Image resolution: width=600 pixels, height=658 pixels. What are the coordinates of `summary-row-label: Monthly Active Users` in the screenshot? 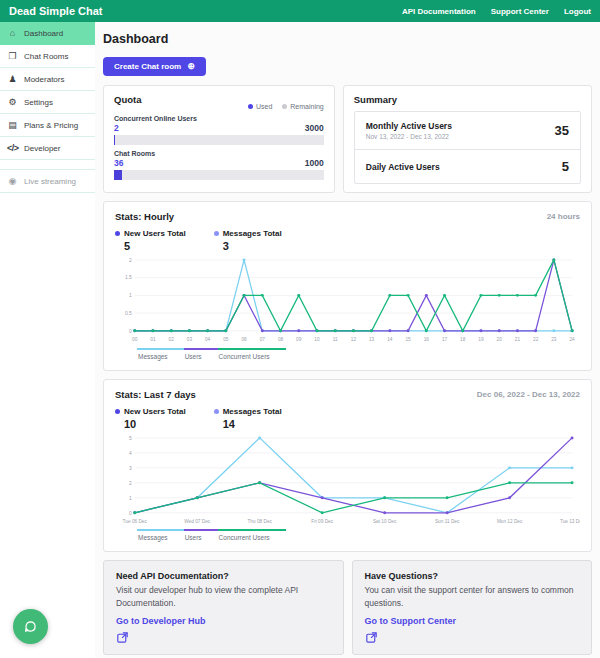 It's located at (409, 126).